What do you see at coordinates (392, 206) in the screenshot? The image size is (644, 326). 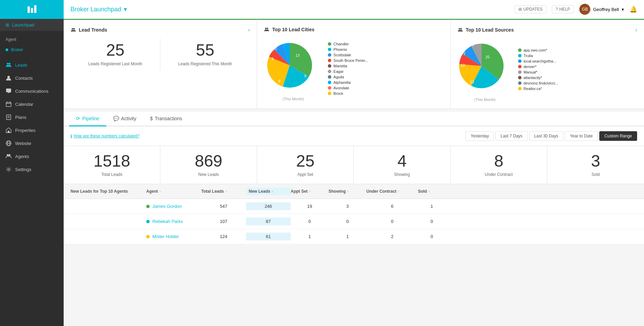 I see `row1-under-contract: 6` at bounding box center [392, 206].